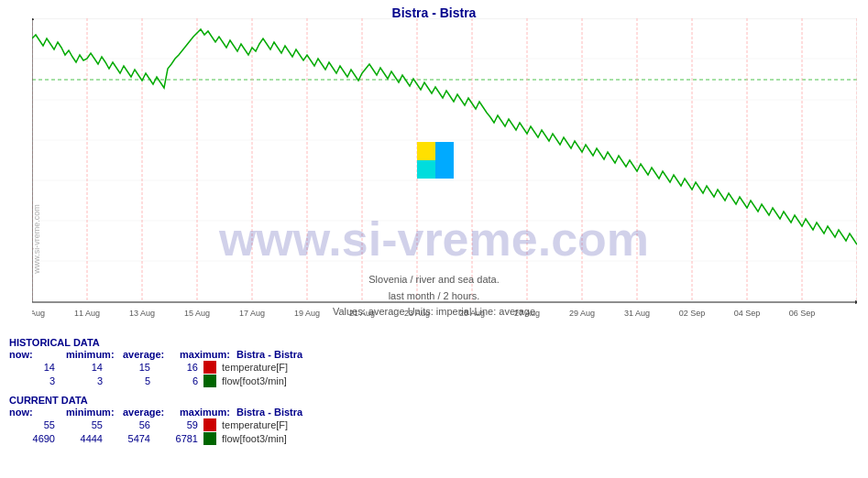  Describe the element at coordinates (37, 412) in the screenshot. I see `curr-header-now: now:` at that location.